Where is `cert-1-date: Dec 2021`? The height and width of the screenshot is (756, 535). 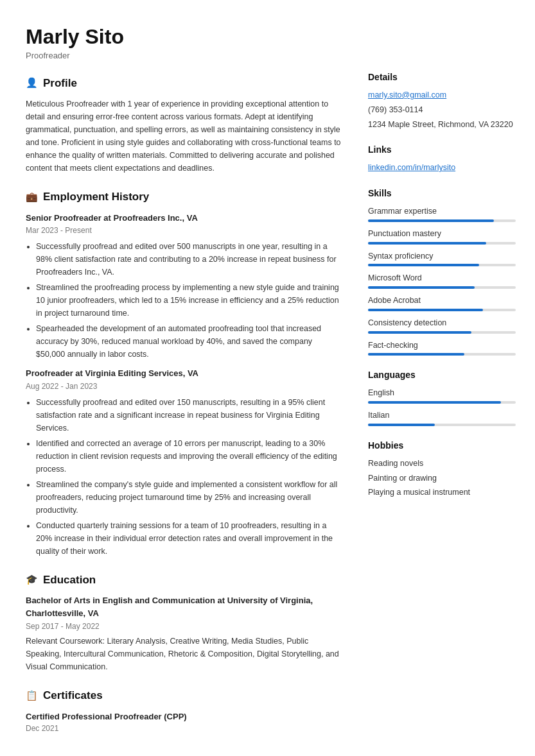
cert-1-date: Dec 2021 is located at coordinates (184, 728).